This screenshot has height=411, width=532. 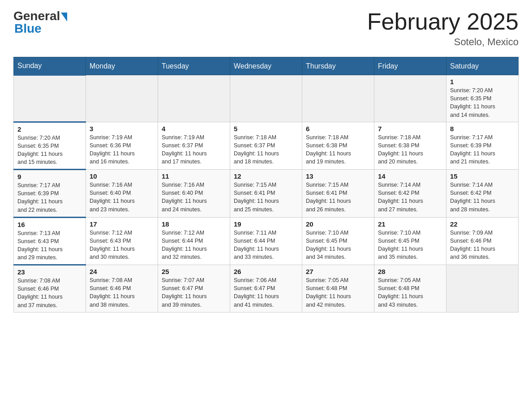 What do you see at coordinates (194, 224) in the screenshot?
I see `day-number: 18` at bounding box center [194, 224].